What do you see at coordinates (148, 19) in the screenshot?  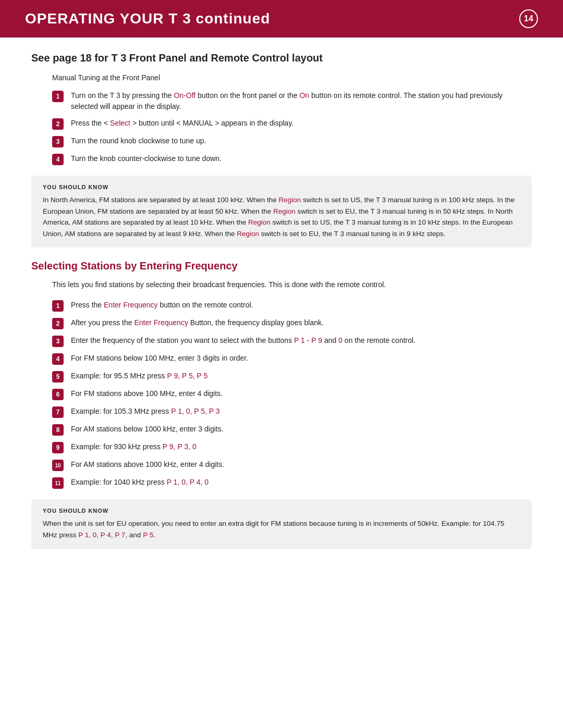 I see `page-title: OPERATING YOUR T 3 continued` at bounding box center [148, 19].